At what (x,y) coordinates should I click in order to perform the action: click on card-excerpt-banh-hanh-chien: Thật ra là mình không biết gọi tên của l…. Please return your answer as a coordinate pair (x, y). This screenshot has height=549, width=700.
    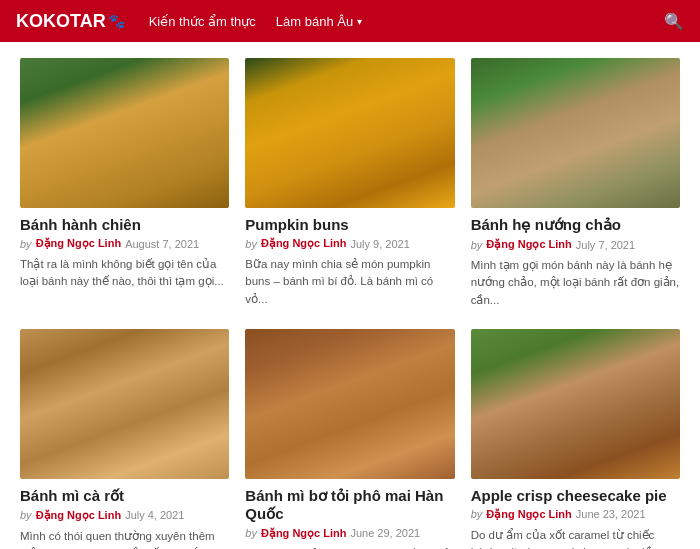
    Looking at the image, I should click on (124, 274).